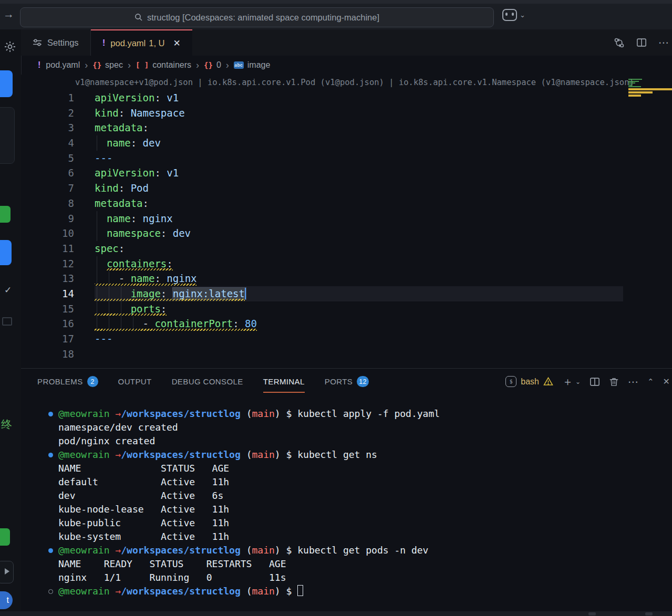  Describe the element at coordinates (37, 43) in the screenshot. I see `sliders-icon` at that location.